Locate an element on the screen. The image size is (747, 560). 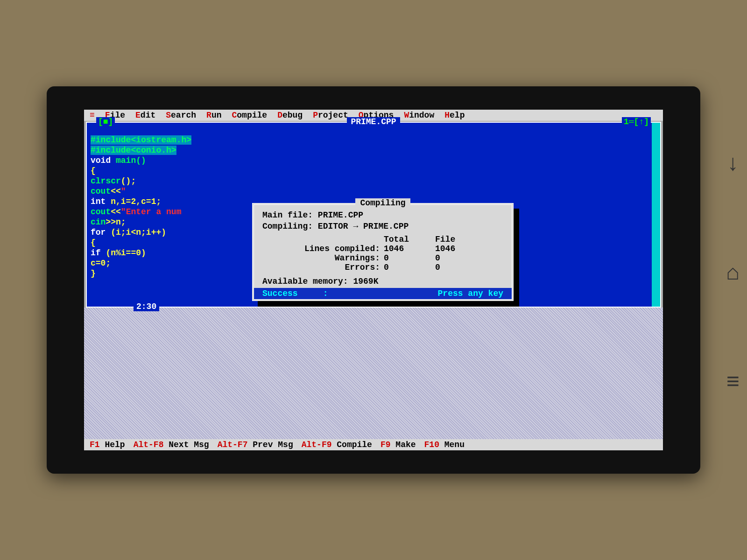
col-total: Total is located at coordinates (409, 239).